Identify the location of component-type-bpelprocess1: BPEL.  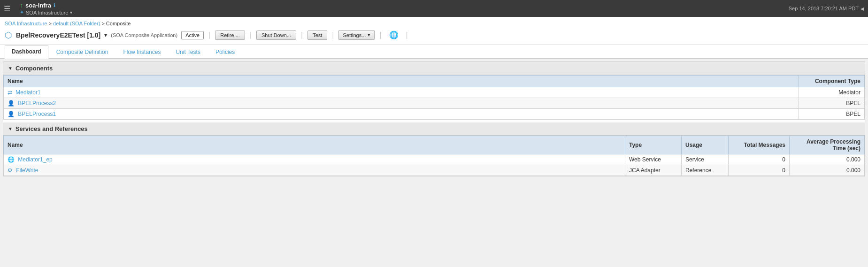
(832, 114).